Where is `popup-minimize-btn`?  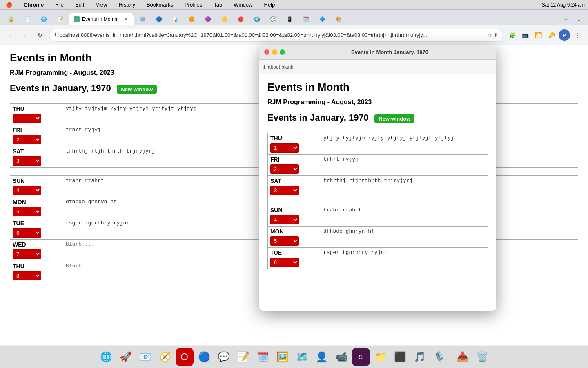 popup-minimize-btn is located at coordinates (274, 52).